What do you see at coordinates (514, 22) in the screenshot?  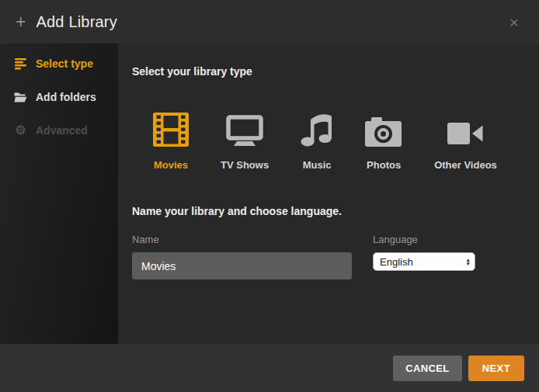 I see `close-icon: ×` at bounding box center [514, 22].